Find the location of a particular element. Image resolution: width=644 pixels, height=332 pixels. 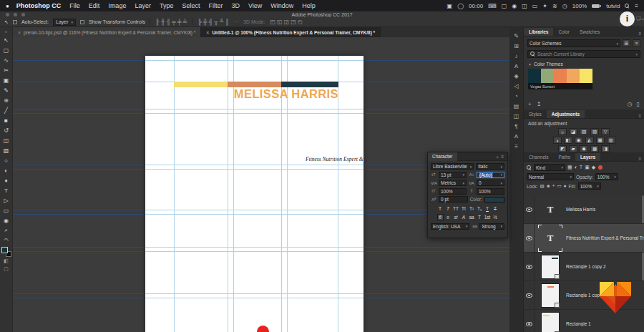

discretionary-ligatures-button: st is located at coordinates (457, 218).